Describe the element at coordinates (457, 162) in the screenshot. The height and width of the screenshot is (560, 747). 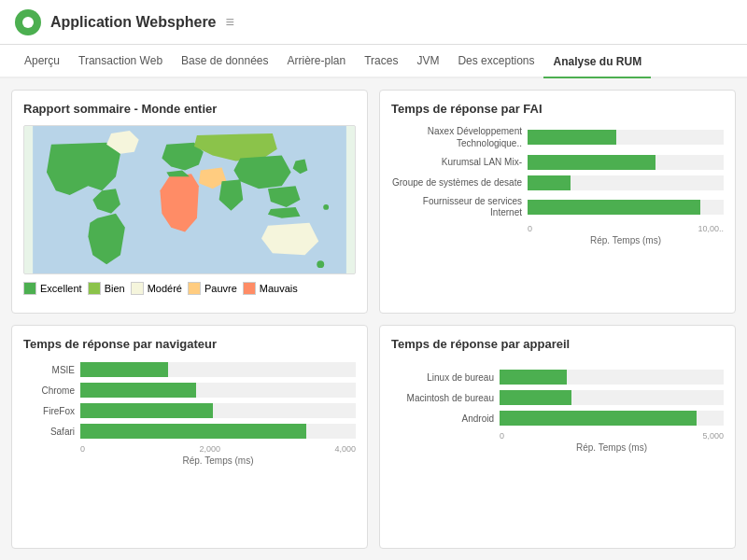
I see `isp-label-1: Kurumsal LAN Mix-` at that location.